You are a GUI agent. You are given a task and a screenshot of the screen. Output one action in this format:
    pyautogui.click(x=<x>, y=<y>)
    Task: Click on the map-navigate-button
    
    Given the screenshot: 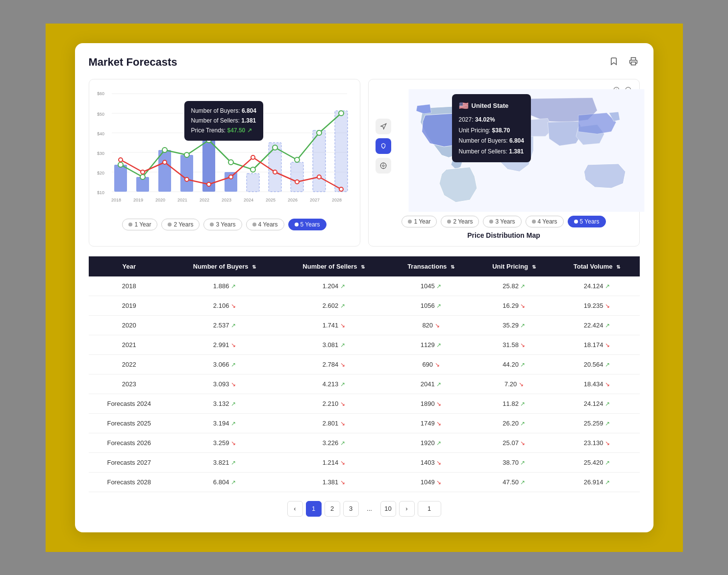 What is the action you would take?
    pyautogui.click(x=383, y=126)
    